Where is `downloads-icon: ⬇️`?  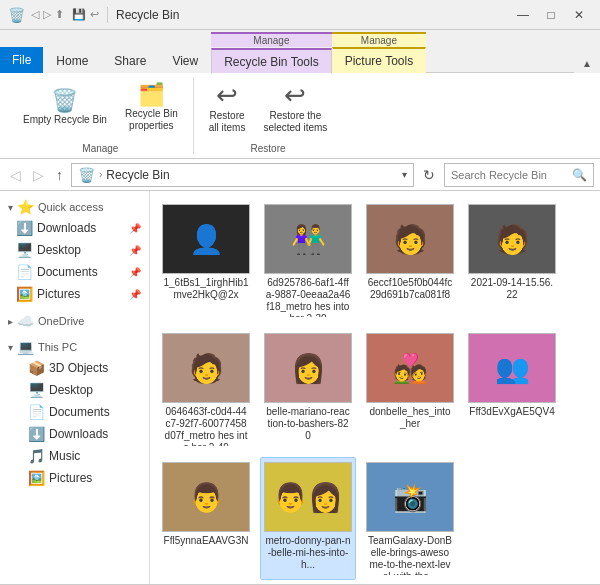 downloads-icon: ⬇️ is located at coordinates (24, 228).